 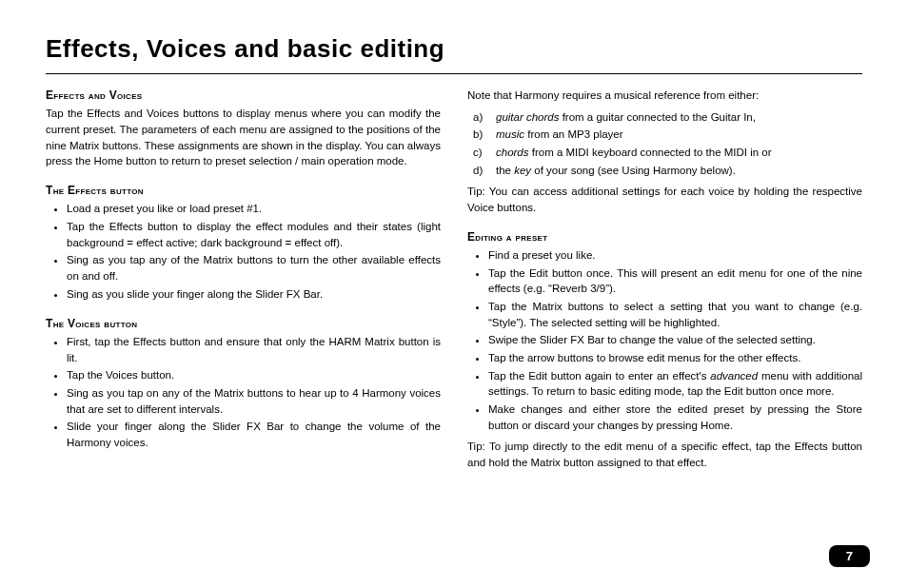 What do you see at coordinates (481, 152) in the screenshot?
I see `list-letter-label: c)` at bounding box center [481, 152].